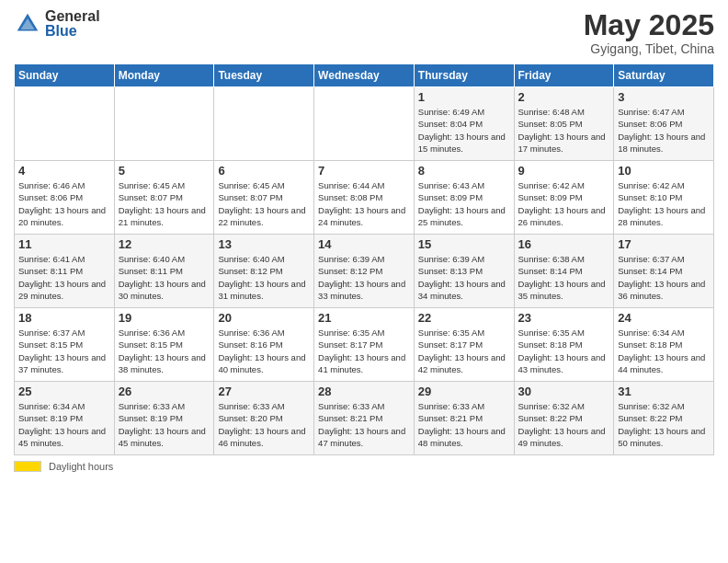  Describe the element at coordinates (28, 466) in the screenshot. I see `daylight-legend-bar` at that location.